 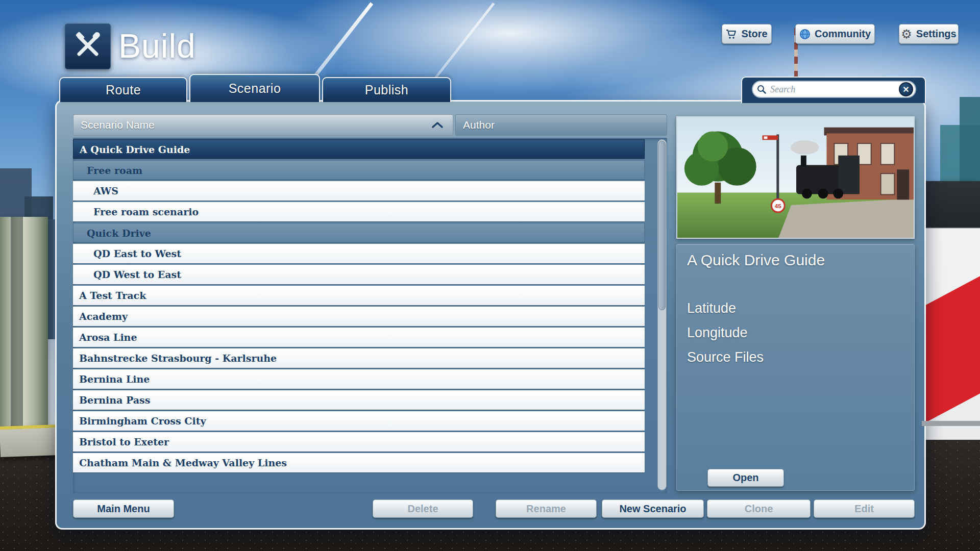 What do you see at coordinates (725, 357) in the screenshot?
I see `source-files-label: Source Files` at bounding box center [725, 357].